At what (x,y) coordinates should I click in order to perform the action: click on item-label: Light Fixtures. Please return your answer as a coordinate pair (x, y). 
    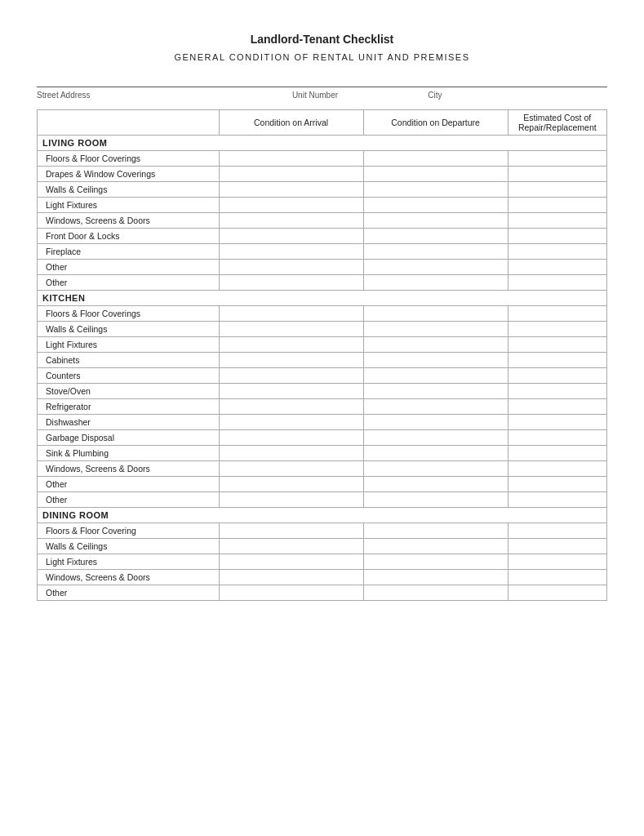
    Looking at the image, I should click on (129, 345).